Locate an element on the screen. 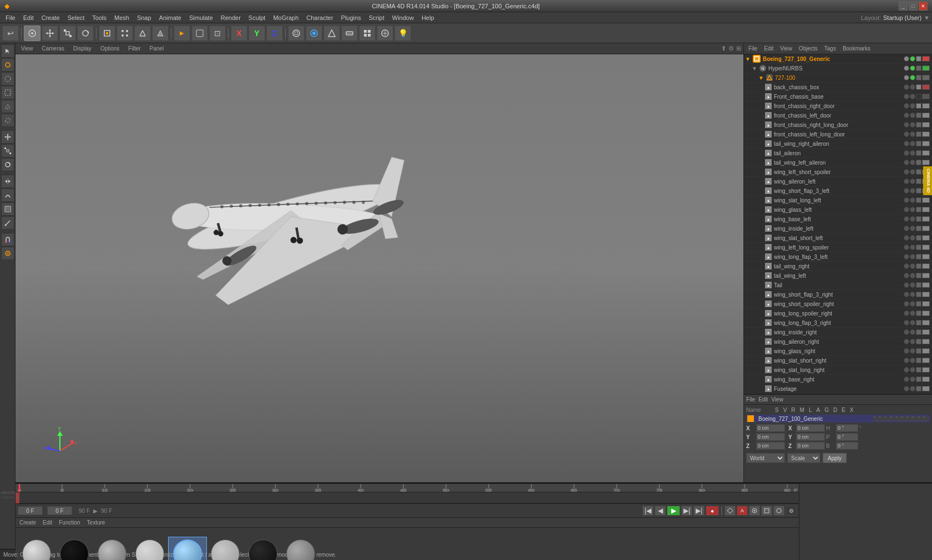  obj-rnd is located at coordinates (913, 87).